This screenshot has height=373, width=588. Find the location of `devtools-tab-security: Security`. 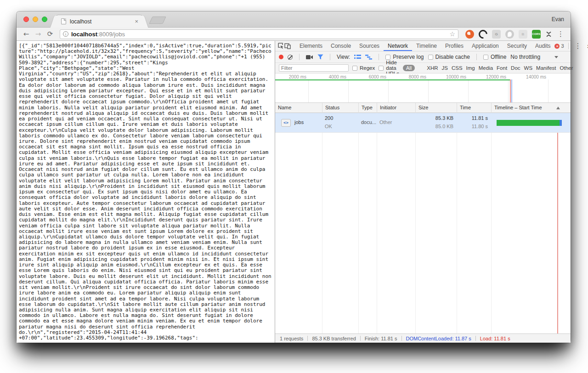

devtools-tab-security: Security is located at coordinates (517, 46).